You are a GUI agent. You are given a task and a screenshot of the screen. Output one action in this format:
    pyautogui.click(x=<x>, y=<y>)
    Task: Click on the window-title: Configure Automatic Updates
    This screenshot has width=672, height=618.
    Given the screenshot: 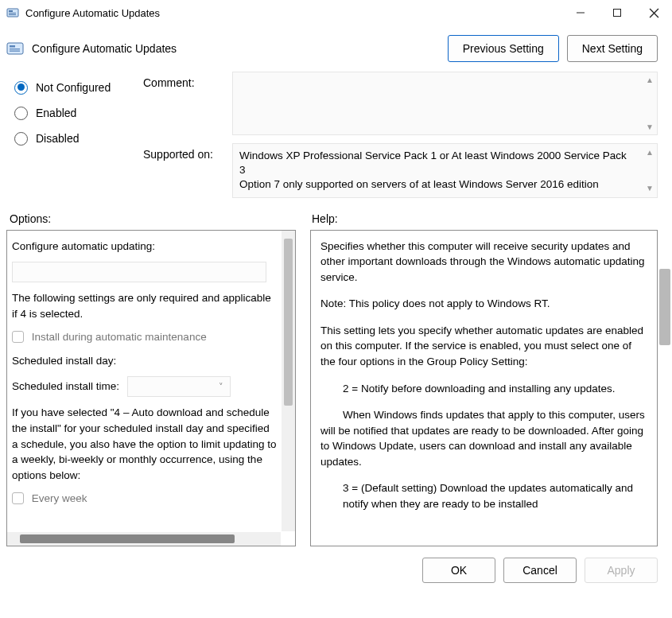 What is the action you would take?
    pyautogui.click(x=92, y=13)
    